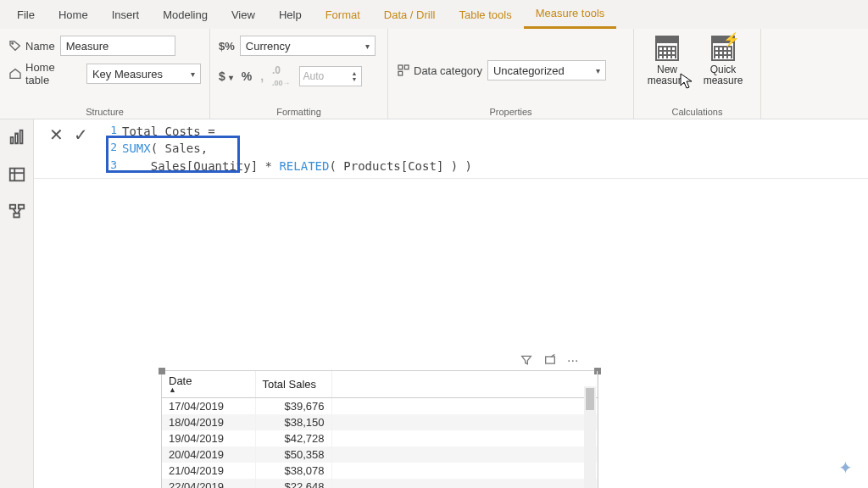 The image size is (868, 488). Describe the element at coordinates (380, 430) in the screenshot. I see `data-table: Date▲ Total Sales 17/04/2019$39,67618/04…` at that location.